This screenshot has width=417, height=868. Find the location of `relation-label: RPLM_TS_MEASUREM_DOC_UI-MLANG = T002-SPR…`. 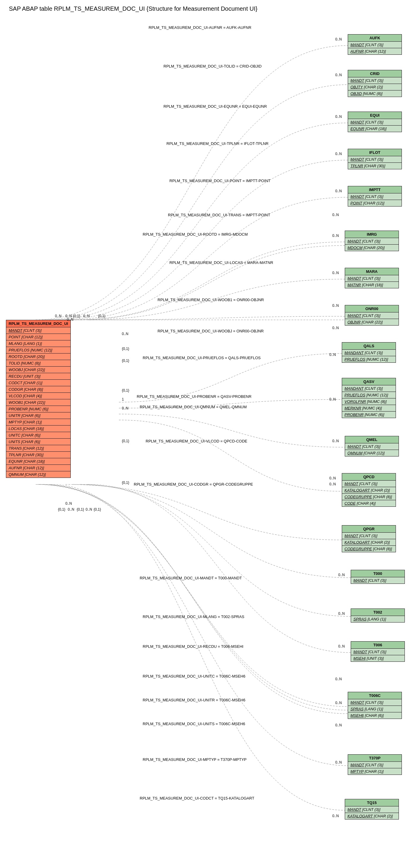

relation-label: RPLM_TS_MEASUREM_DOC_UI-MLANG = T002-SPR… is located at coordinates (194, 617).